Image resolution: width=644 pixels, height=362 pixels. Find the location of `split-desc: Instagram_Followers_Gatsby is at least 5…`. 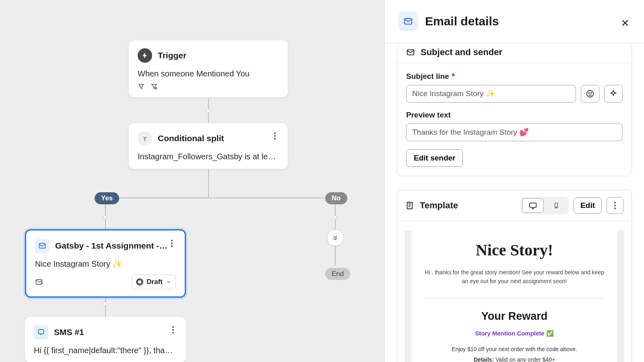

split-desc: Instagram_Followers_Gatsby is at least 5… is located at coordinates (208, 156).